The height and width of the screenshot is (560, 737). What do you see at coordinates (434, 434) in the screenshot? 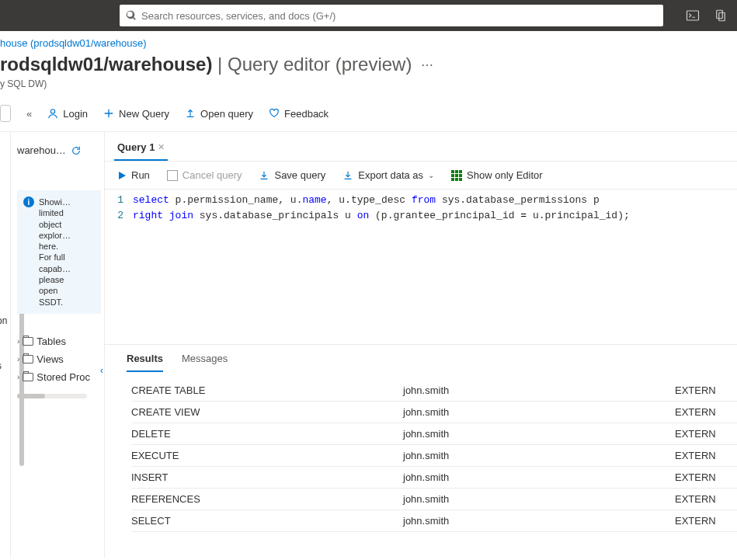
I see `table-row: DELETEjohn.smithEXTERN` at bounding box center [434, 434].